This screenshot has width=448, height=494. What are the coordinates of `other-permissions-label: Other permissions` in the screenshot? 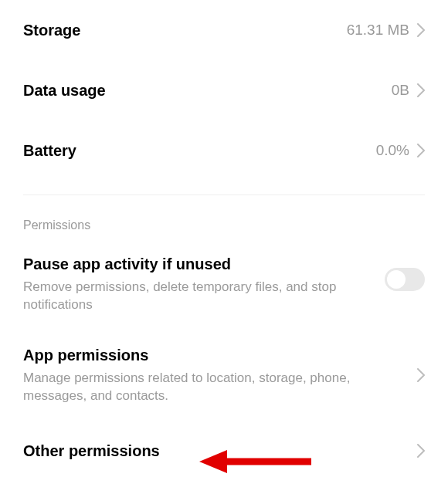 It's located at (220, 451).